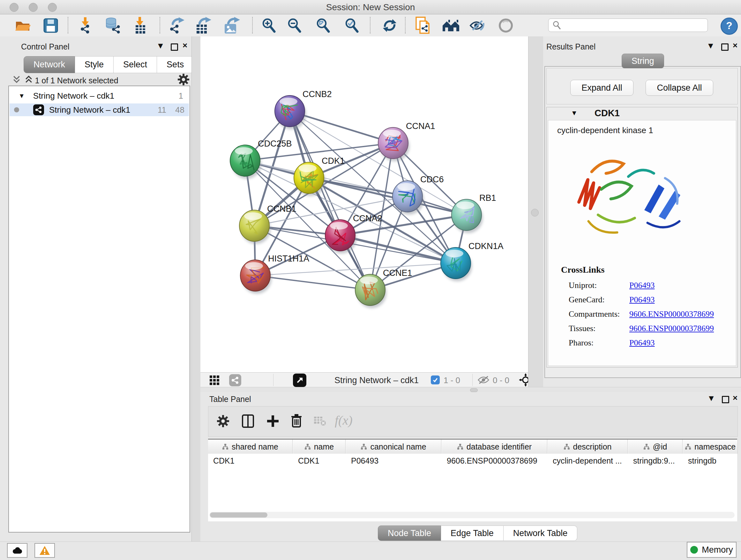  Describe the element at coordinates (161, 46) in the screenshot. I see `control-panel-menu-icon: ▼` at that location.